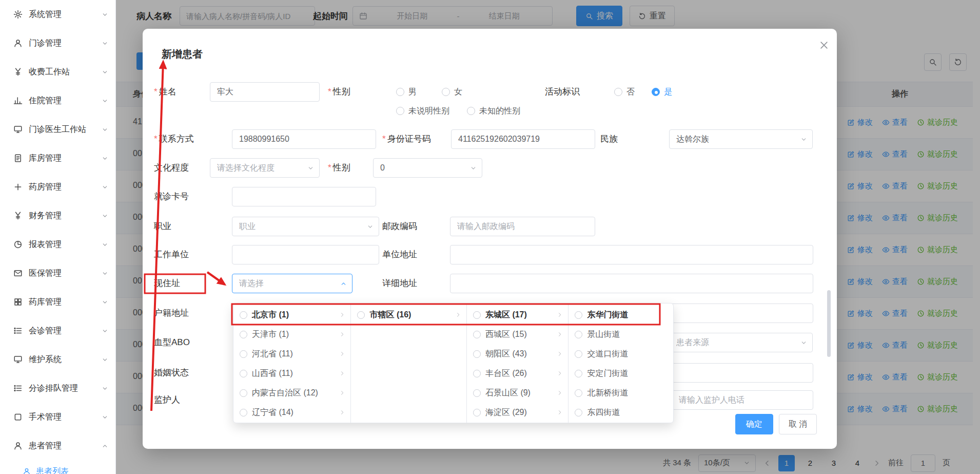 This screenshot has width=980, height=474. What do you see at coordinates (621, 373) in the screenshot?
I see `cascader-option-andingmen: 安定门街道` at bounding box center [621, 373].